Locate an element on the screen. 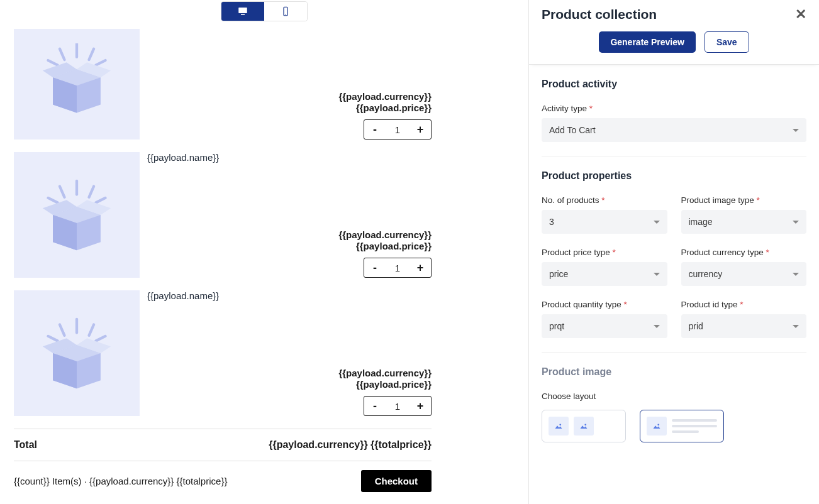 The width and height of the screenshot is (819, 504). section-product-activity: Product activity Activity type * Add To … is located at coordinates (674, 111).